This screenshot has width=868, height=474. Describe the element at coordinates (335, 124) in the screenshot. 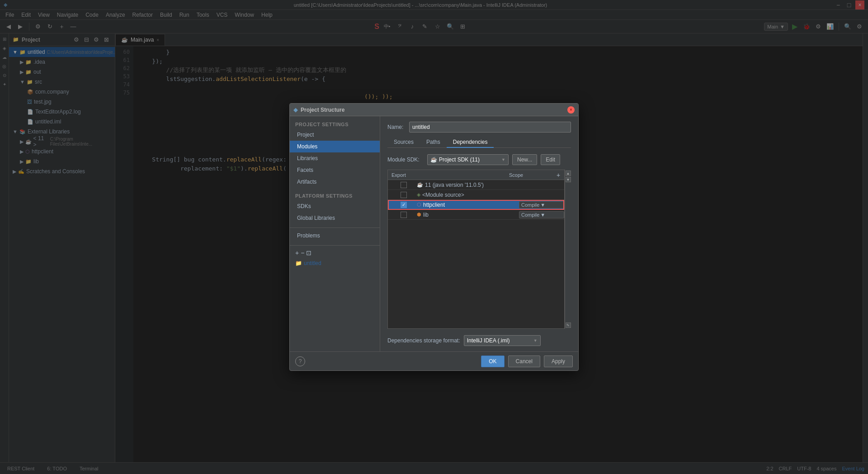

I see `project-settings-header: Project Settings` at that location.